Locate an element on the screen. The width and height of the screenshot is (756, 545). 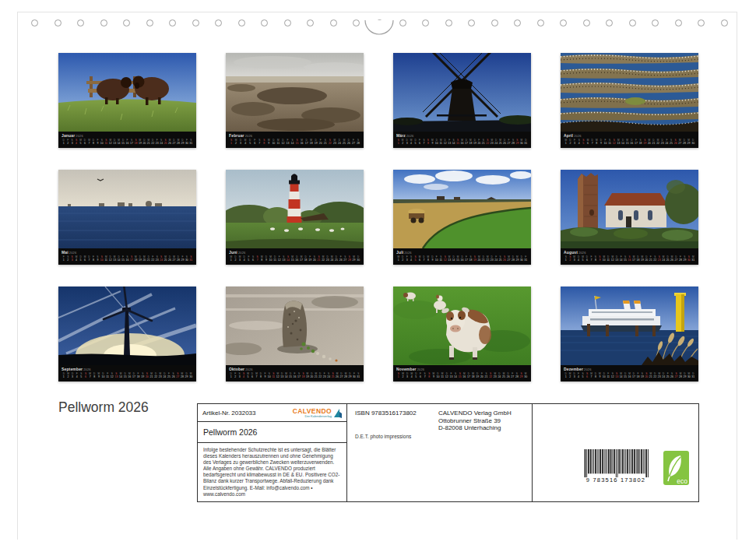
day-cell: F31 is located at coordinates (526, 258).